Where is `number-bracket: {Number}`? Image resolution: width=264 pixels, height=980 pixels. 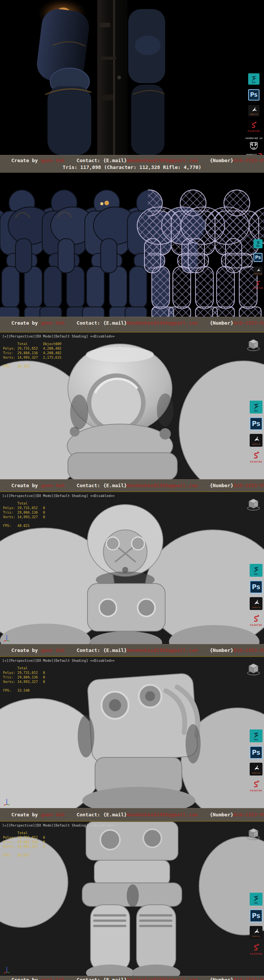 number-bracket: {Number} is located at coordinates (222, 161).